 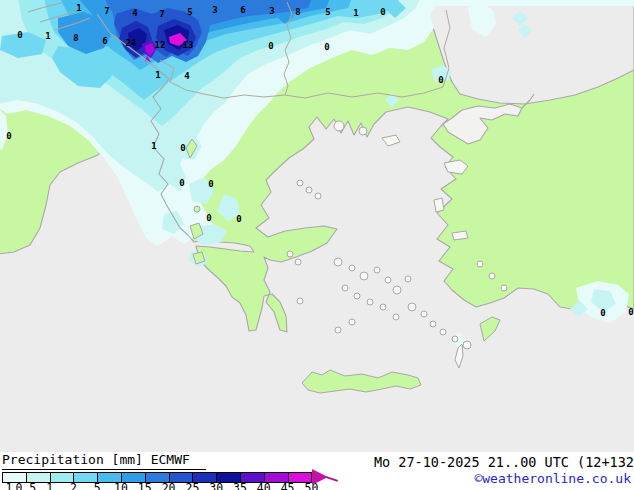 I want to click on scale-tick-label: 10, so click(x=121, y=486).